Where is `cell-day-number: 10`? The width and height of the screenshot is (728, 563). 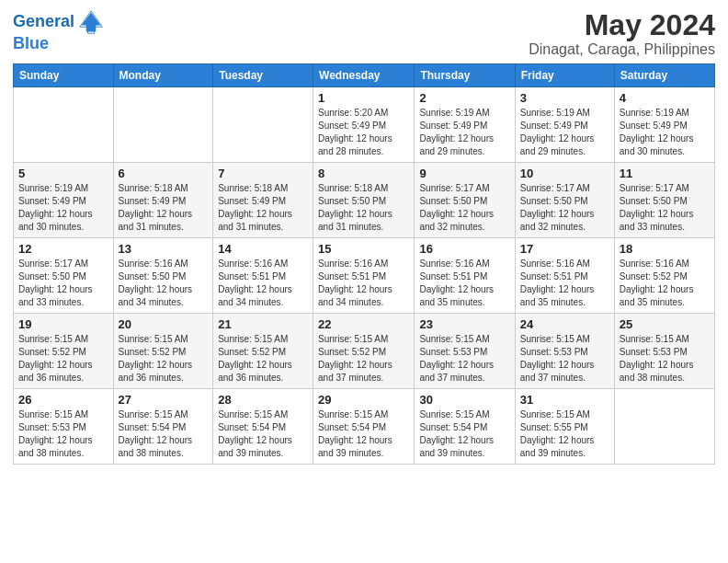
cell-day-number: 10 is located at coordinates (564, 173).